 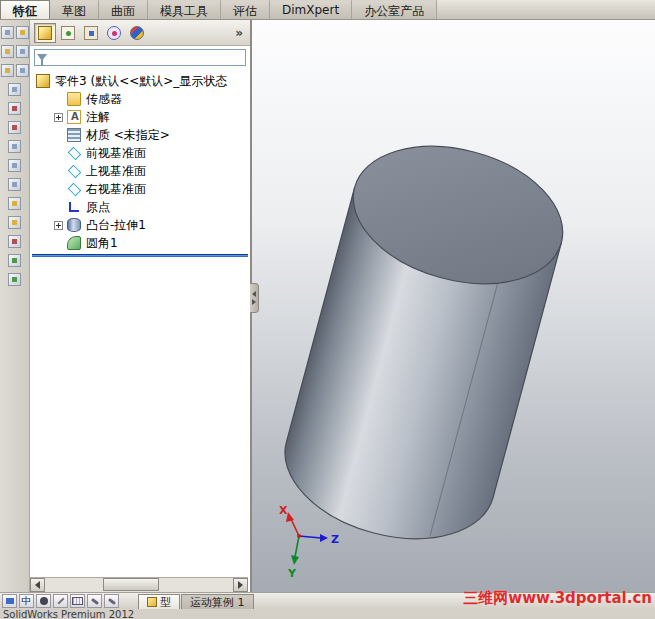 What do you see at coordinates (116, 190) in the screenshot?
I see `tree-item-label: 右视基准面` at bounding box center [116, 190].